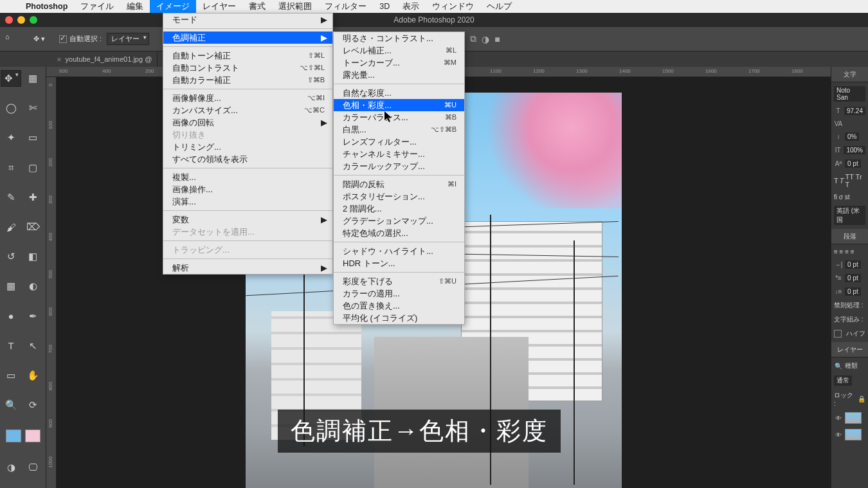 The image size is (868, 488). Describe the element at coordinates (46, 6) in the screenshot. I see `app-menu: Photoshop` at that location.